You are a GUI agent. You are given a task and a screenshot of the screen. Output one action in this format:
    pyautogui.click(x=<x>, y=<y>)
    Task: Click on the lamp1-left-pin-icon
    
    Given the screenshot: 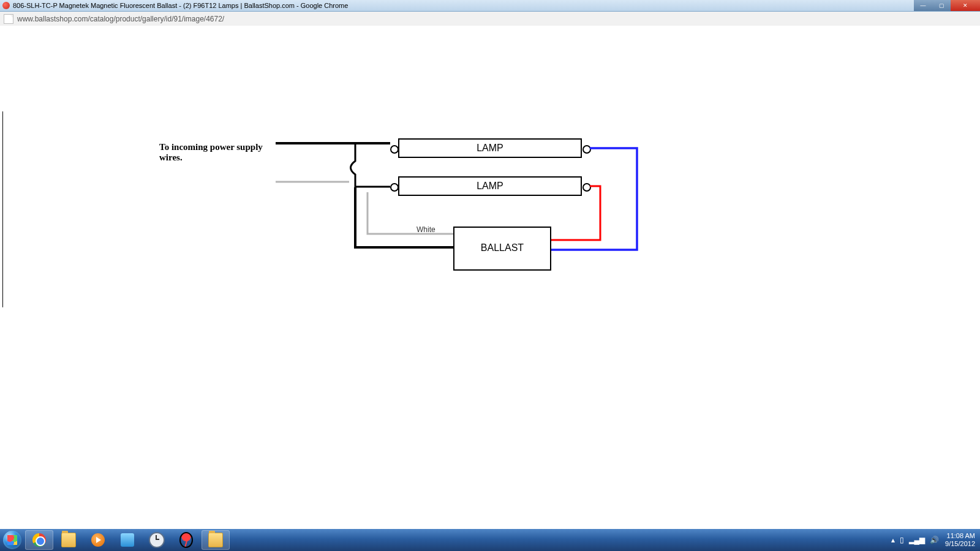 What is the action you would take?
    pyautogui.click(x=394, y=149)
    